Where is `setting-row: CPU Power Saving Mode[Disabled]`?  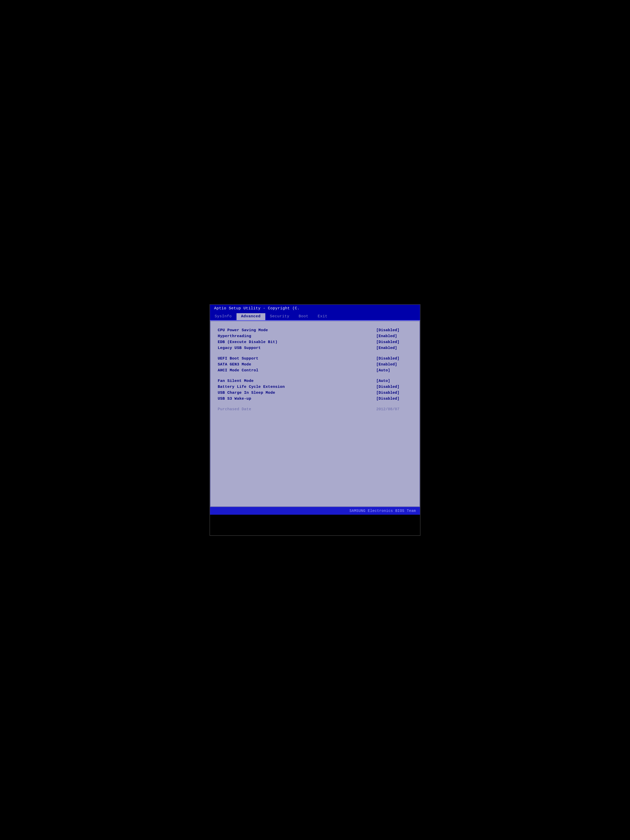 setting-row: CPU Power Saving Mode[Disabled] is located at coordinates (315, 330).